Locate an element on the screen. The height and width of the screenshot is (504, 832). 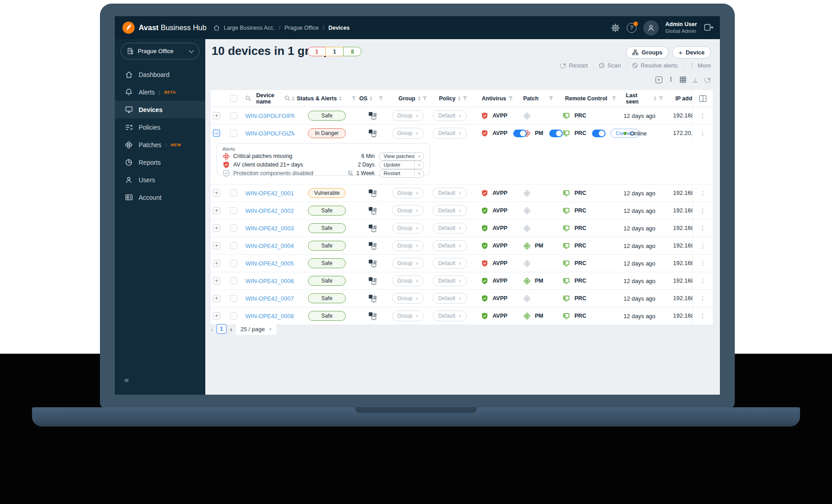
column-header-last-seen: Last seen is located at coordinates (643, 98).